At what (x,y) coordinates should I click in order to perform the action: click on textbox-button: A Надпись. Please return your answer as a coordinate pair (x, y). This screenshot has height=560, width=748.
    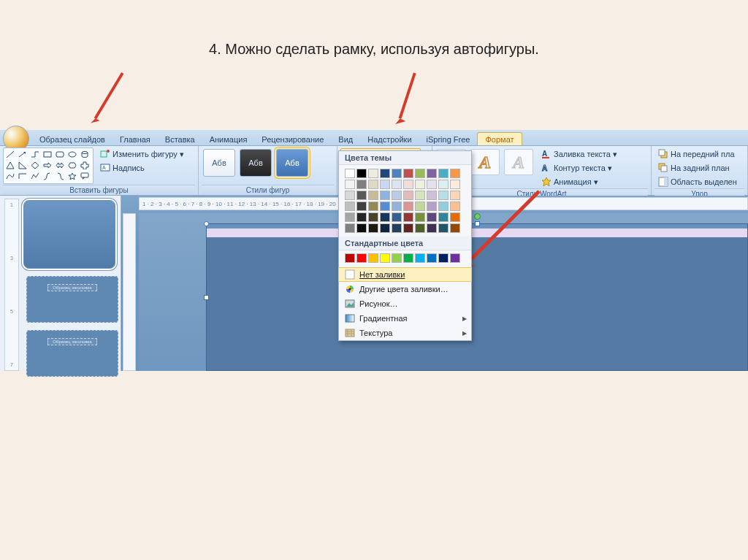
    Looking at the image, I should click on (142, 168).